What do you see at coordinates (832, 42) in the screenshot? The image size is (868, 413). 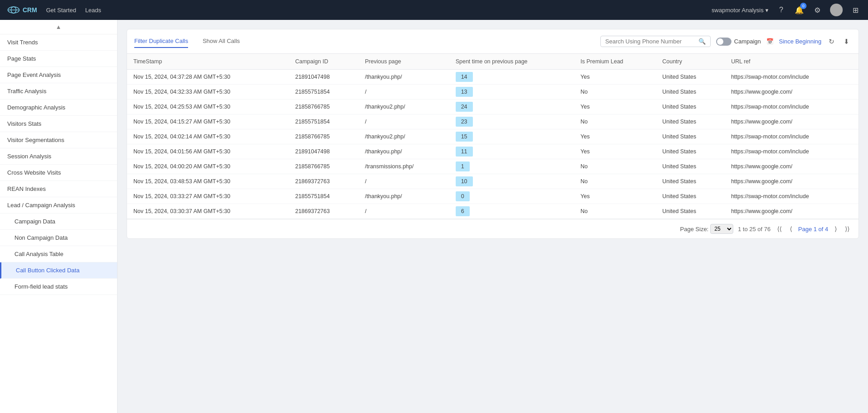 I see `refresh-btn: ↻` at bounding box center [832, 42].